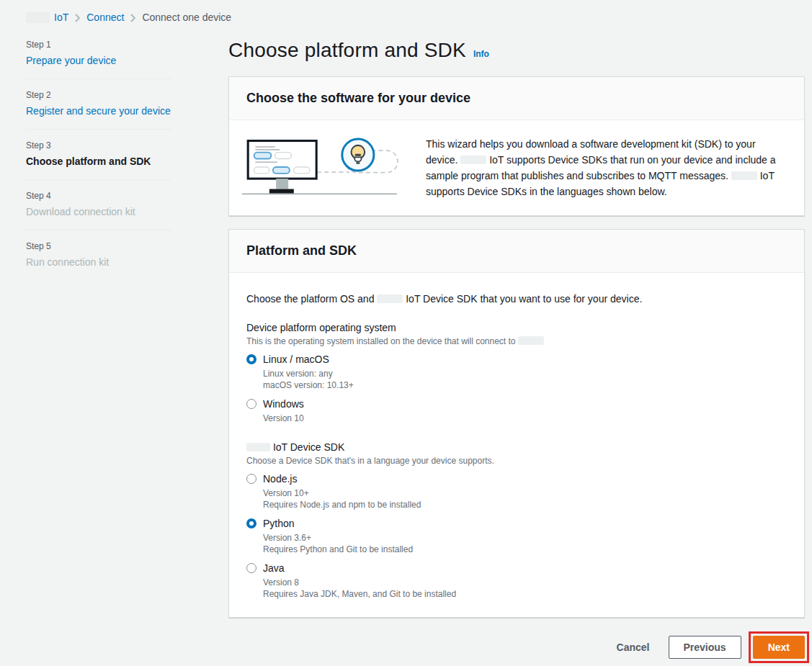 This screenshot has width=812, height=666. Describe the element at coordinates (525, 418) in the screenshot. I see `radio-option-details: Version 10` at that location.